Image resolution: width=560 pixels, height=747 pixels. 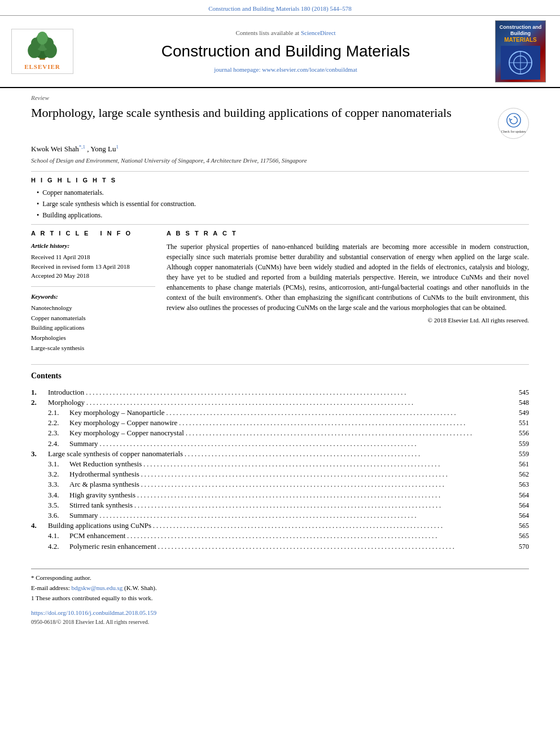 What do you see at coordinates (280, 149) in the screenshot?
I see `authors-line: Kwok Wei Shah*,1 , Yong Lu1` at bounding box center [280, 149].